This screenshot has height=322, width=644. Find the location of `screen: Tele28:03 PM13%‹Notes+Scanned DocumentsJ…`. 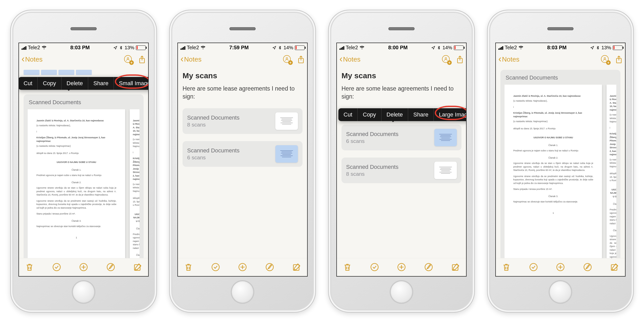

screen: Tele28:03 PM13%‹Notes+Scanned DocumentsJ… is located at coordinates (560, 160).